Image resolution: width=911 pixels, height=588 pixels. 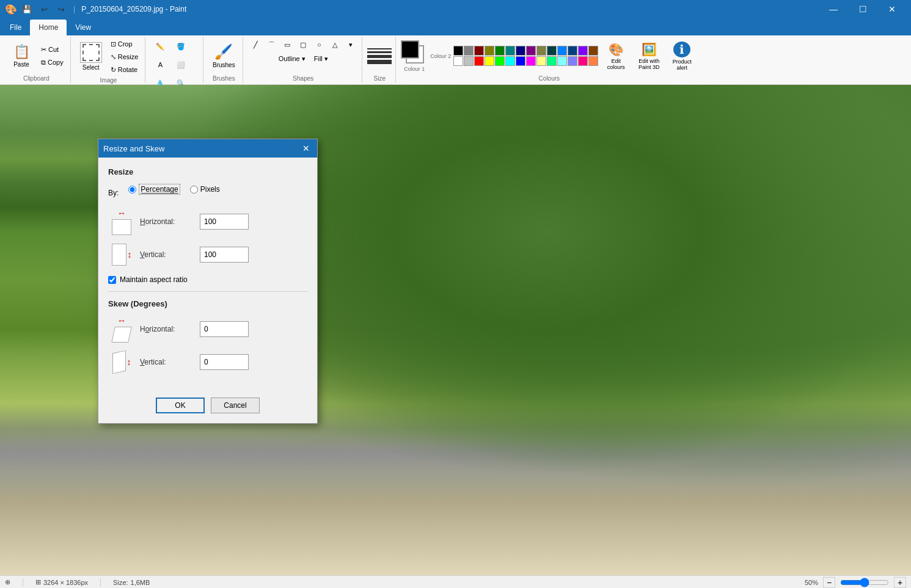 What do you see at coordinates (682, 56) in the screenshot?
I see `product-alert-button: ℹ Product alert` at bounding box center [682, 56].